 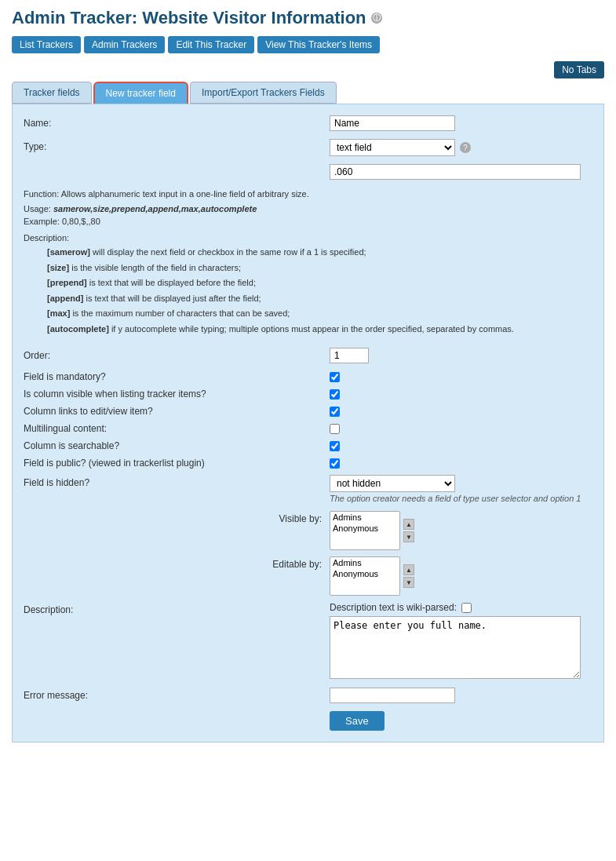 What do you see at coordinates (177, 482) in the screenshot?
I see `hidden-label: Field is hidden?` at bounding box center [177, 482].